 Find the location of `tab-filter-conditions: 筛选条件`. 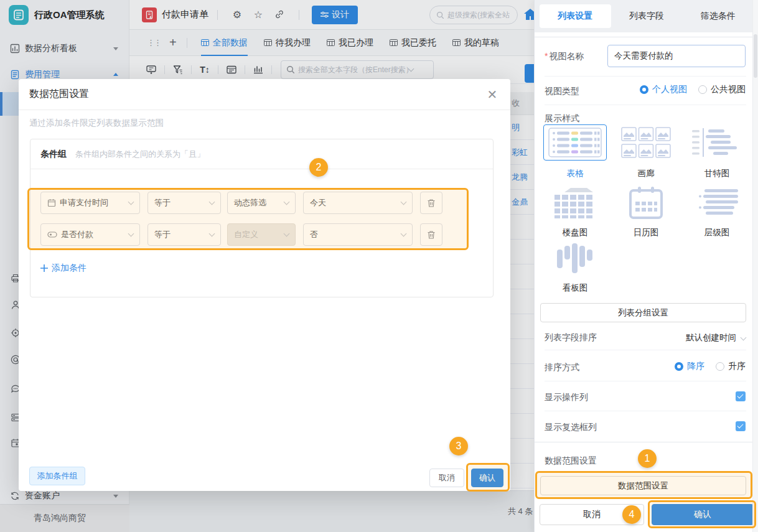

tab-filter-conditions: 筛选条件 is located at coordinates (718, 16).